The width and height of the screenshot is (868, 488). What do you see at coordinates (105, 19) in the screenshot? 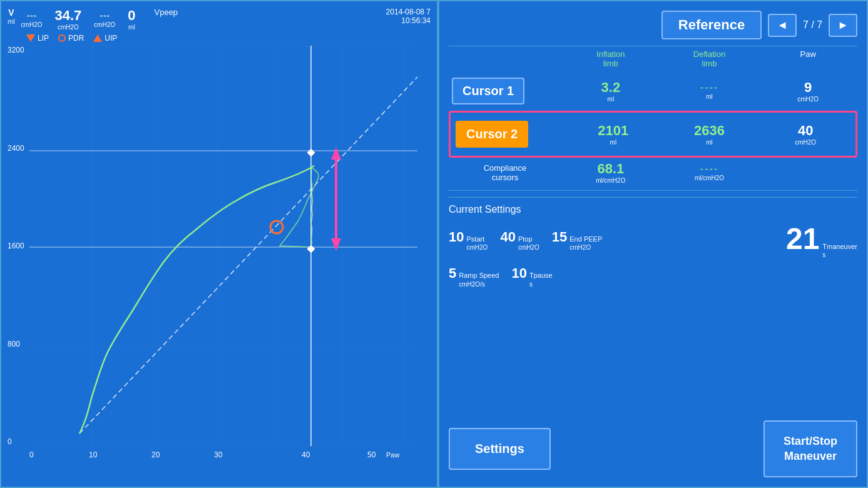
I see `stat3: --- cmH2O` at bounding box center [105, 19].